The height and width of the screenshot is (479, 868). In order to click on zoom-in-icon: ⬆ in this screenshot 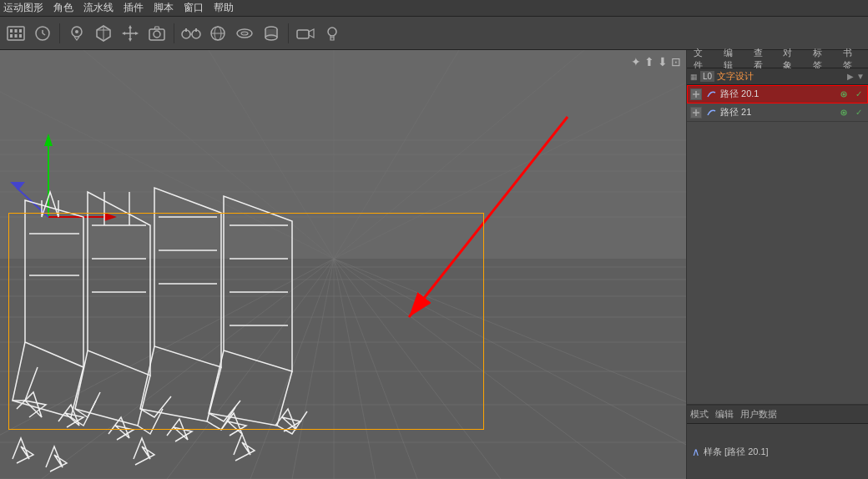, I will do `click(649, 62)`.